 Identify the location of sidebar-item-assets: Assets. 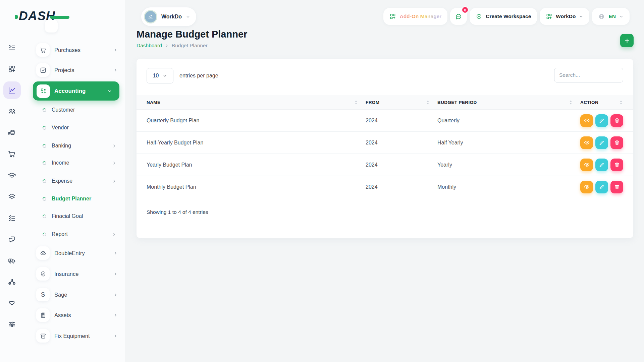
(74, 315).